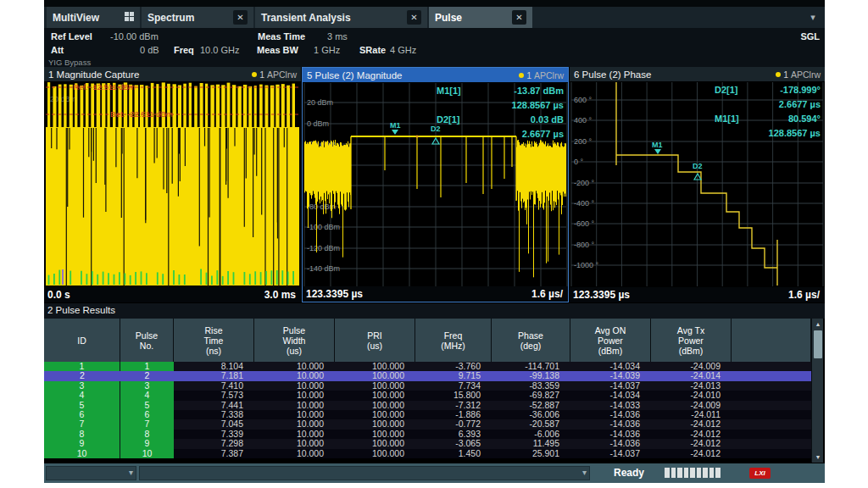  I want to click on table-row: 118.10410.000100.000-3.760-114.701-14.03…, so click(427, 366).